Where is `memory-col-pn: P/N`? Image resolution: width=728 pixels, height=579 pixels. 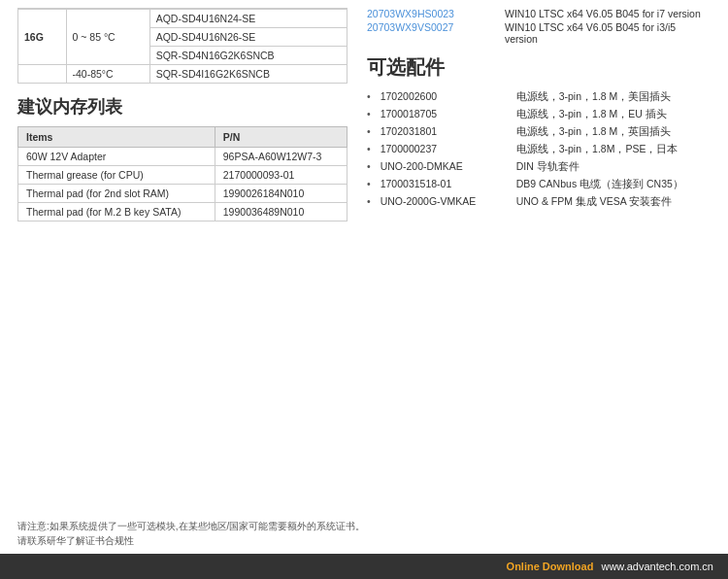 memory-col-pn: P/N is located at coordinates (281, 138).